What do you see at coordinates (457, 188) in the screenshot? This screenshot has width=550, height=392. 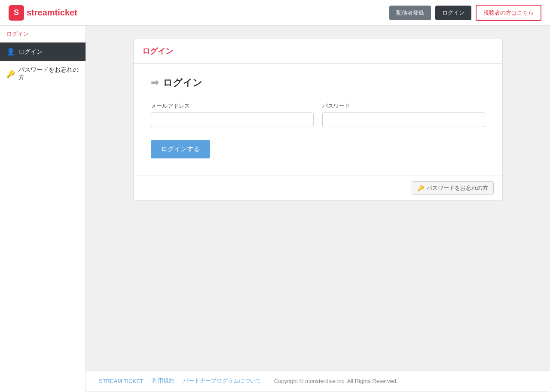 I see `forgot-password-label: パスワードをお忘れの方` at bounding box center [457, 188].